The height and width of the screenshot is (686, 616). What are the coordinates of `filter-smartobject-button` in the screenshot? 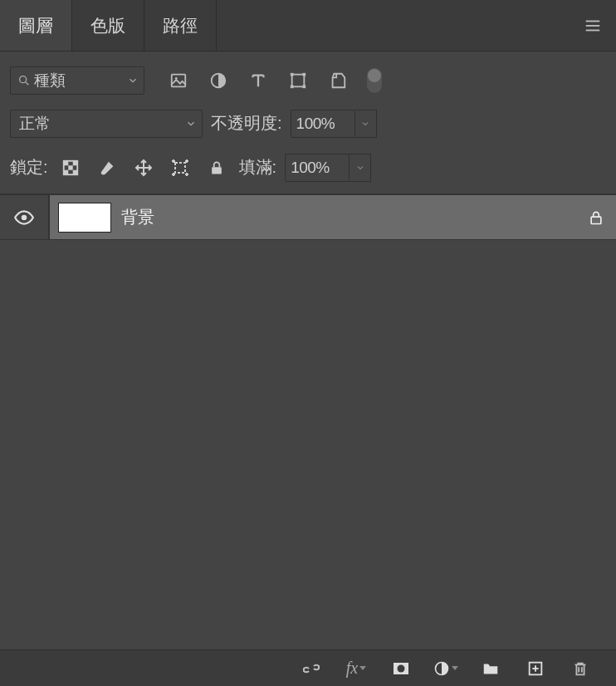 It's located at (338, 81).